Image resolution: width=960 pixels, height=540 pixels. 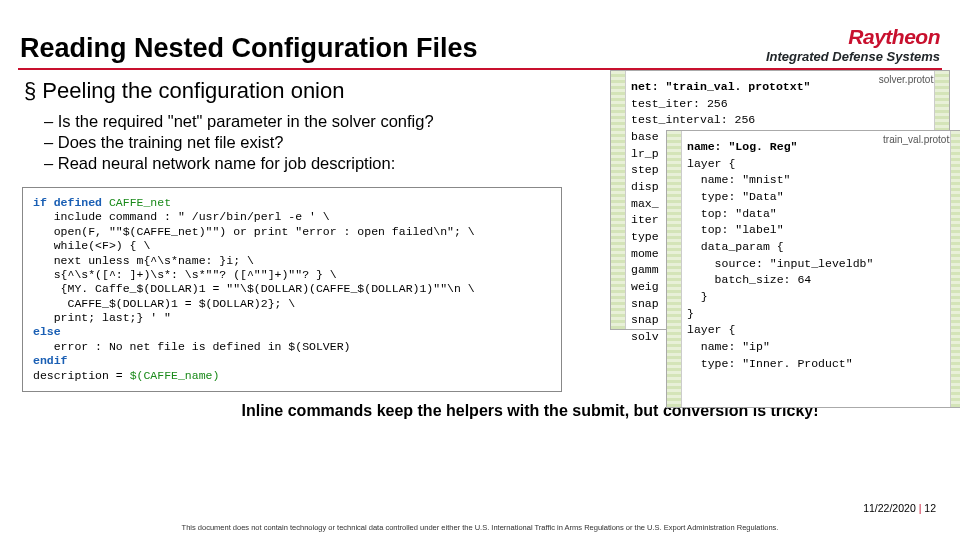 I want to click on code-line: {MY. Caffe_$(DOLLAR)1 = ""\$(DOLLAR)(CAF…, so click(x=254, y=288).